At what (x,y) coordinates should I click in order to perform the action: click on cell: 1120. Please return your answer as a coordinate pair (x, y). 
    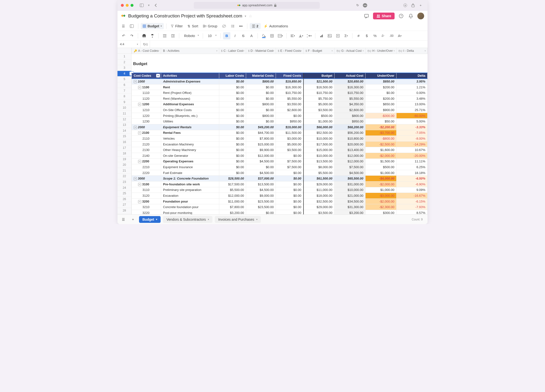
    Looking at the image, I should click on (146, 99).